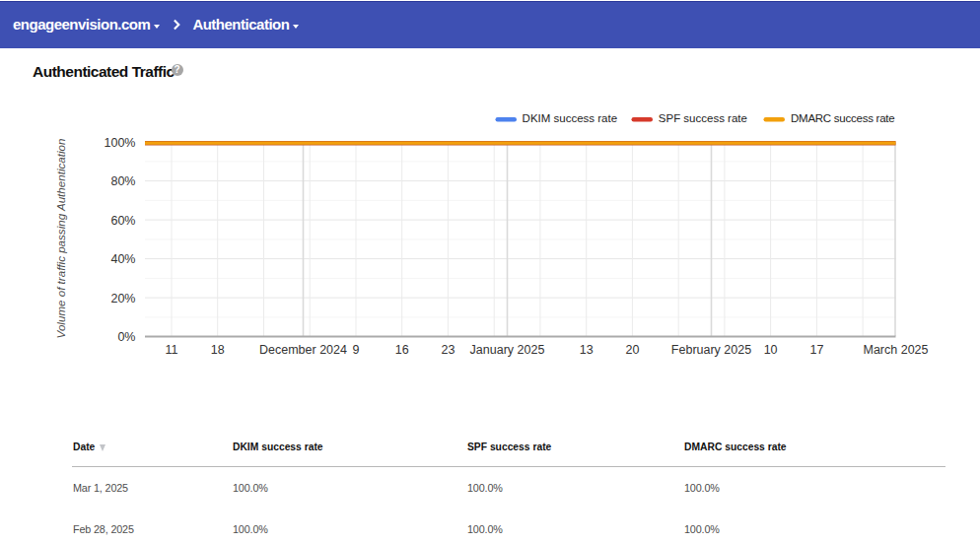 The image size is (980, 544). Describe the element at coordinates (816, 350) in the screenshot. I see `svg-text: 17` at that location.